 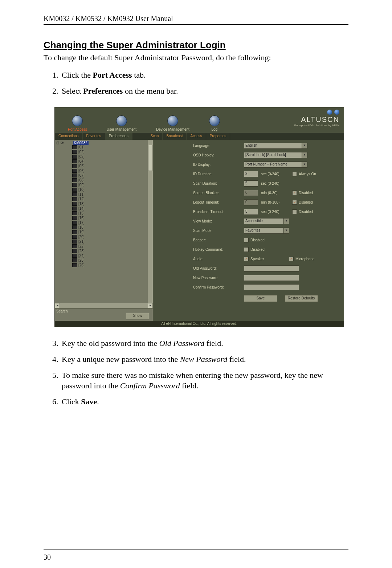 I want to click on restore-defaults-button: Restore Defaults, so click(x=301, y=298).